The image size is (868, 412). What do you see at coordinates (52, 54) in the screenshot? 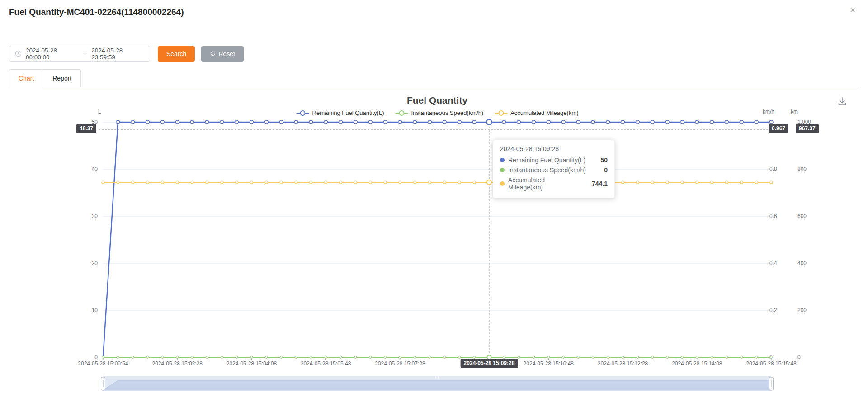
I see `date-start-value: 2024-05-28 00:00:00` at bounding box center [52, 54].